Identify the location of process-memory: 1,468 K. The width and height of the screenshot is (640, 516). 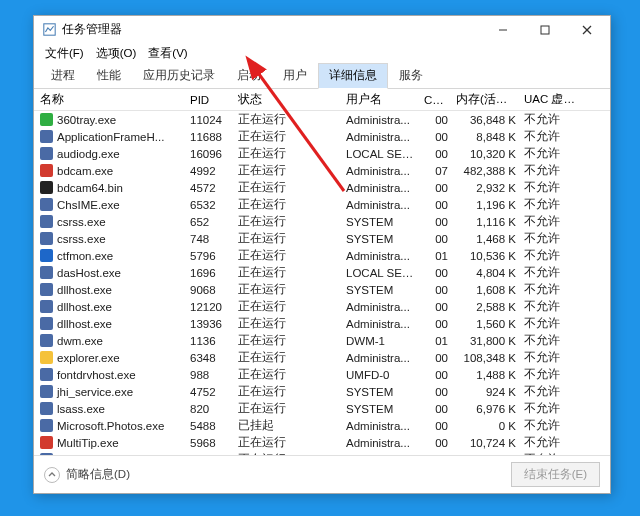
(488, 239).